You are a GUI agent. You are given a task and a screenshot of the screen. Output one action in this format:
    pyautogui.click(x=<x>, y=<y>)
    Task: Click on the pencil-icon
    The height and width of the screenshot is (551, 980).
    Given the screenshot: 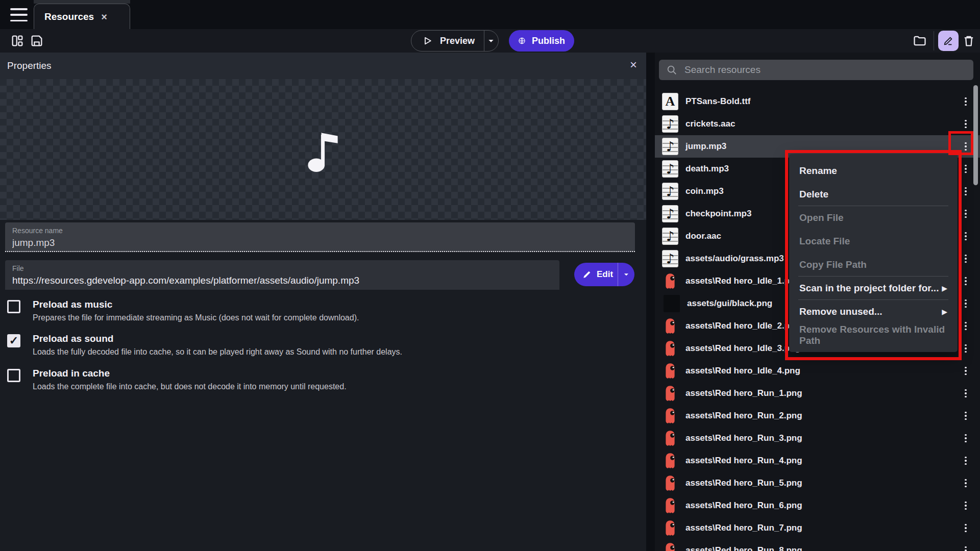 What is the action you would take?
    pyautogui.click(x=948, y=41)
    